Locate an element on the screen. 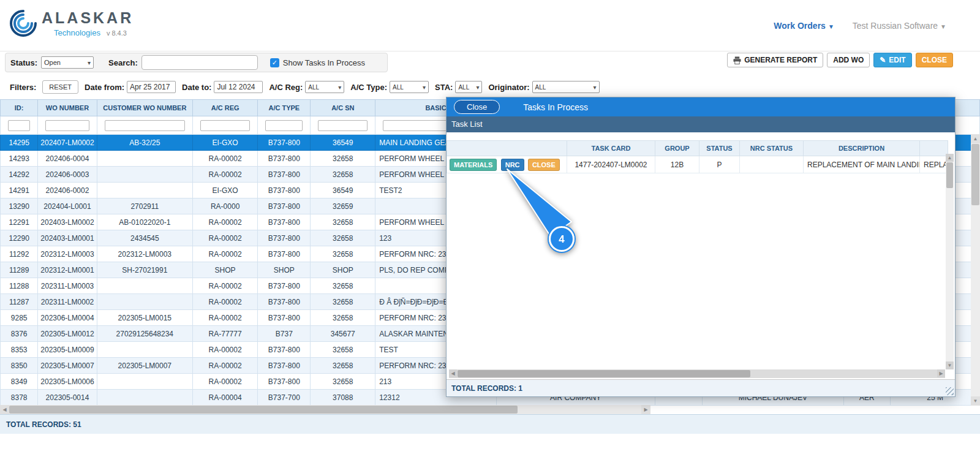 The image size is (980, 454). ac-reg-select: ALL▾ is located at coordinates (325, 87).